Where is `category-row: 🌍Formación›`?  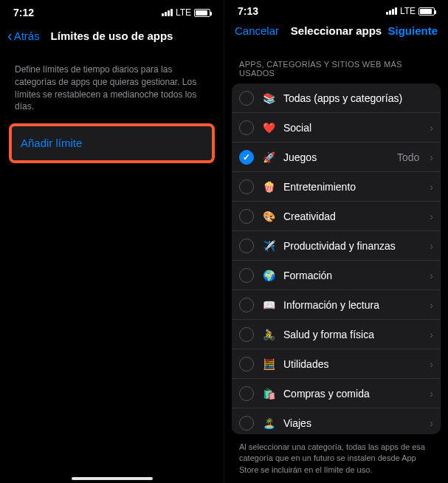
category-row: 🌍Formación› is located at coordinates (337, 275).